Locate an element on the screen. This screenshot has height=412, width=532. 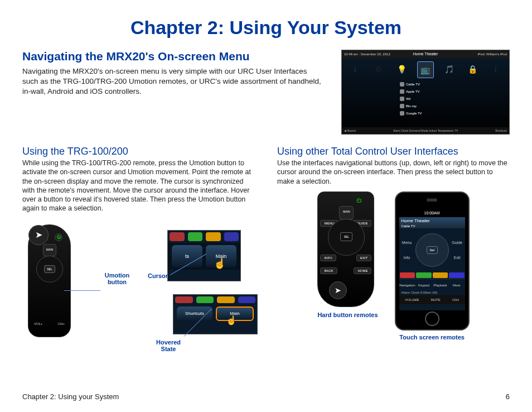
footer-chapter: Chapter 2: Using your System is located at coordinates (70, 396).